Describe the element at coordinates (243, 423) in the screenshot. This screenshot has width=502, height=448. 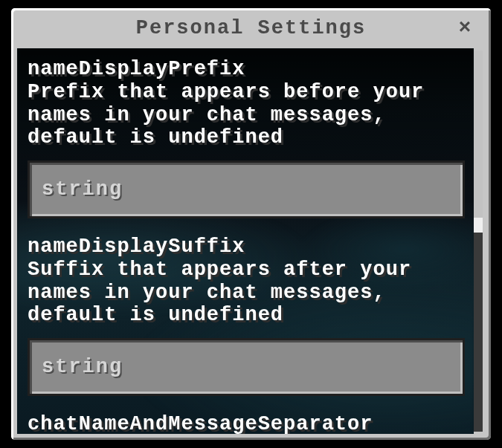
I see `setting-key: chatNameAndMessageSeparator` at that location.